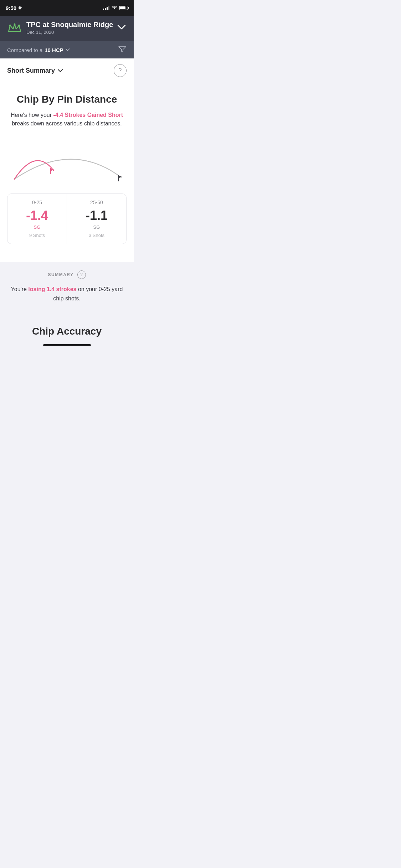 Image resolution: width=401 pixels, height=868 pixels. I want to click on status-icons, so click(115, 8).